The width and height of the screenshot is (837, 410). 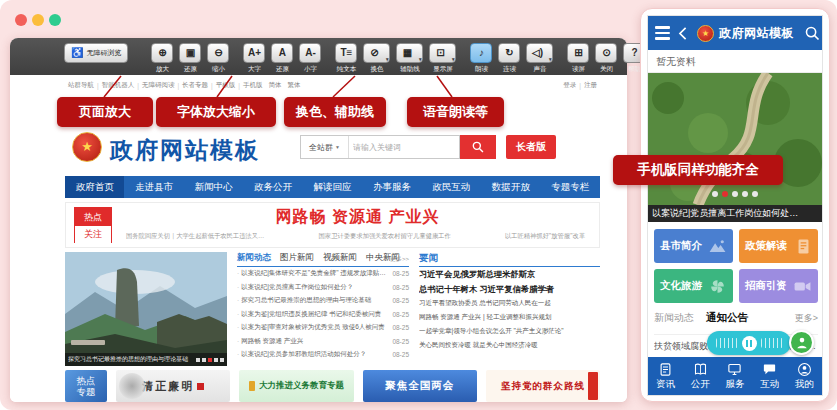 What do you see at coordinates (735, 62) in the screenshot?
I see `empty-notice: 暂无资料` at bounding box center [735, 62].